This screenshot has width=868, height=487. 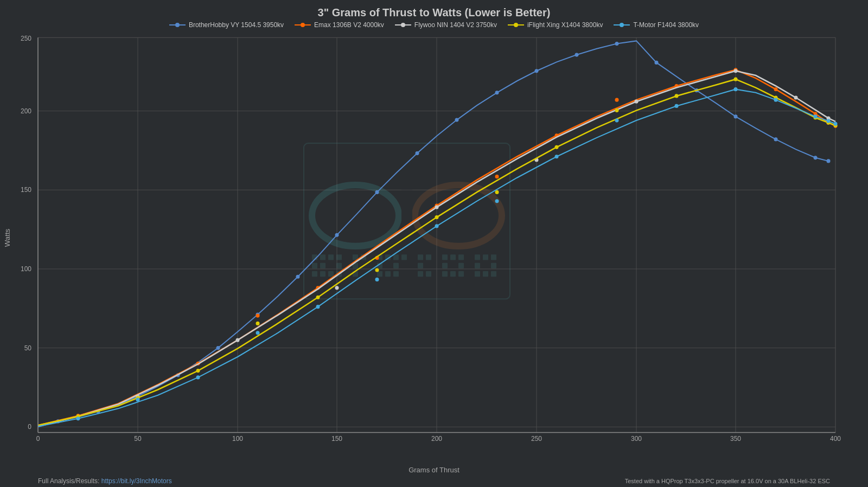 What do you see at coordinates (337, 439) in the screenshot?
I see `x-tick-150: 150` at bounding box center [337, 439].